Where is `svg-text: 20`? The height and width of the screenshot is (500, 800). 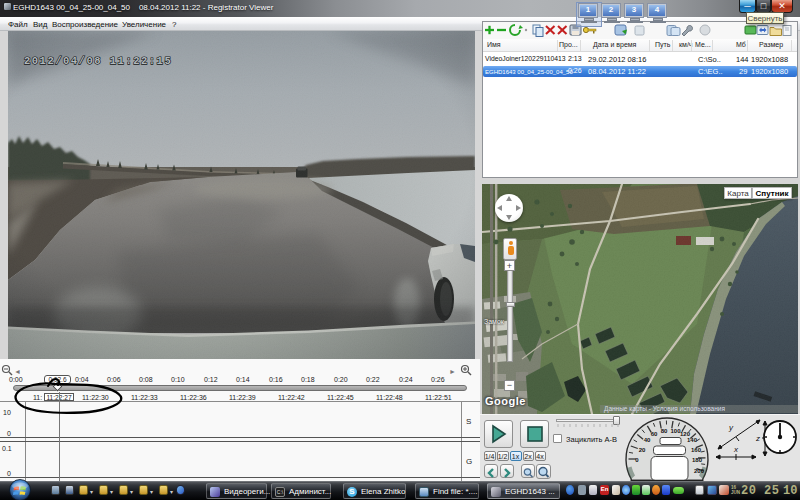 svg-text: 20 is located at coordinates (642, 450).